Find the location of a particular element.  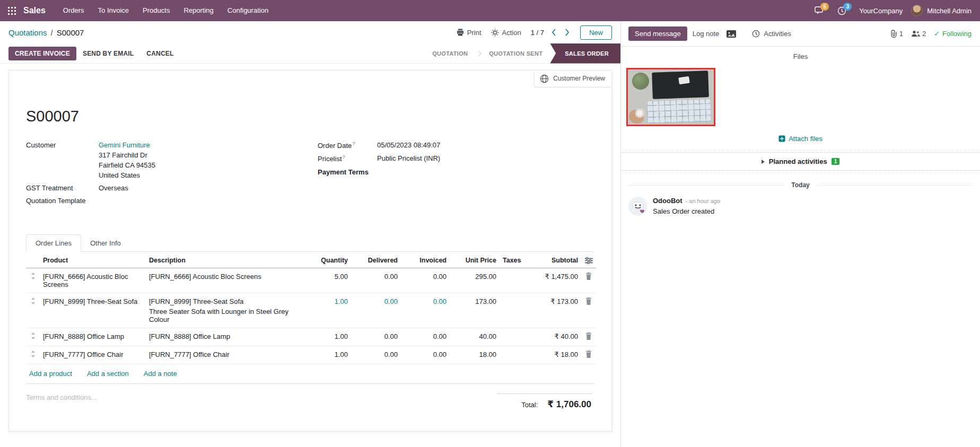

create-invoice-button: CREATE INVOICE is located at coordinates (42, 54).